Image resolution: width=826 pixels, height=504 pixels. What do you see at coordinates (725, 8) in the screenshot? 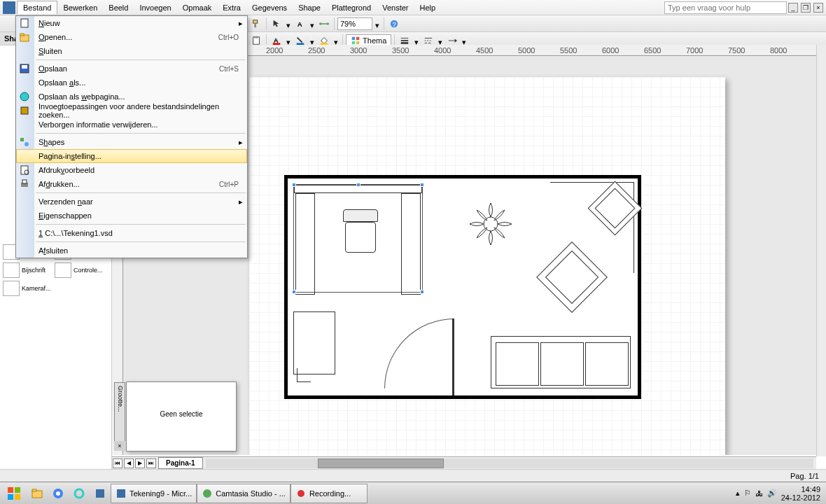
I see `help-search-input` at bounding box center [725, 8].